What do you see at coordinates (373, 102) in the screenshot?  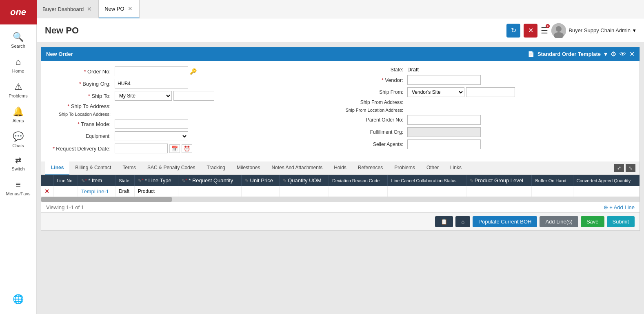 I see `ship-from-address-label: Ship From Address:` at bounding box center [373, 102].